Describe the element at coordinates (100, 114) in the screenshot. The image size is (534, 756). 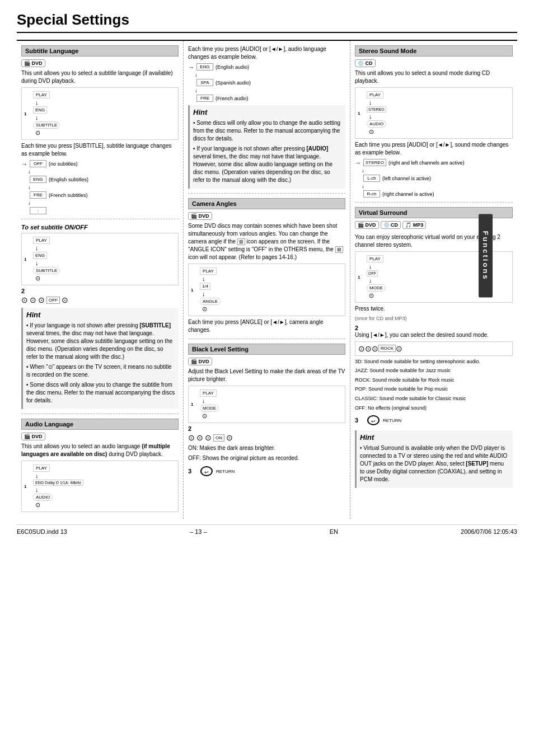
I see `subtitle-step1-diagram: 1 PLAY ↓ ENG ↓ SUBTITLE ⊙` at that location.